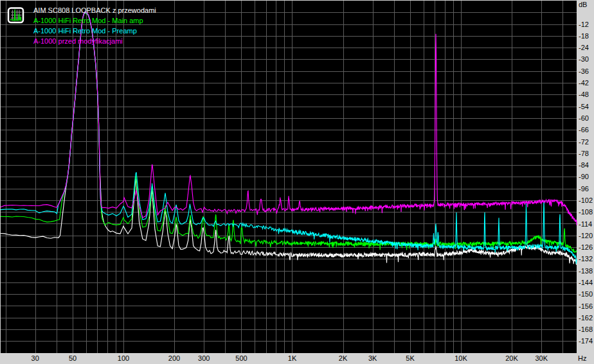 This screenshot has width=594, height=364. Describe the element at coordinates (585, 224) in the screenshot. I see `svg-text: -114` at that location.